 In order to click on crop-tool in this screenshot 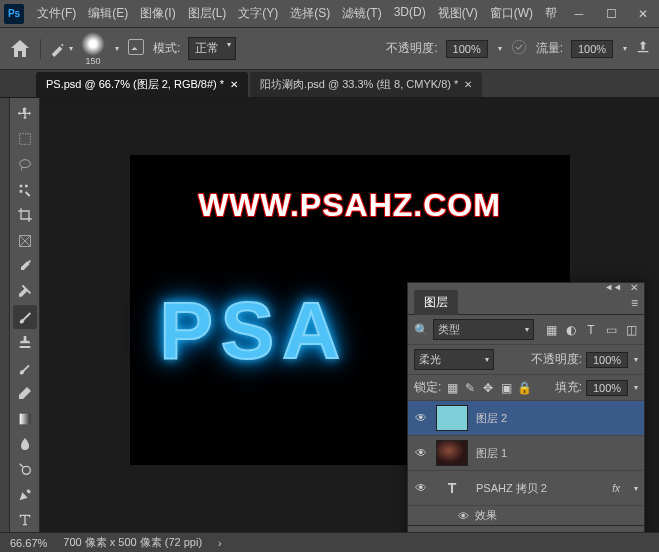, I will do `click(25, 216)`.